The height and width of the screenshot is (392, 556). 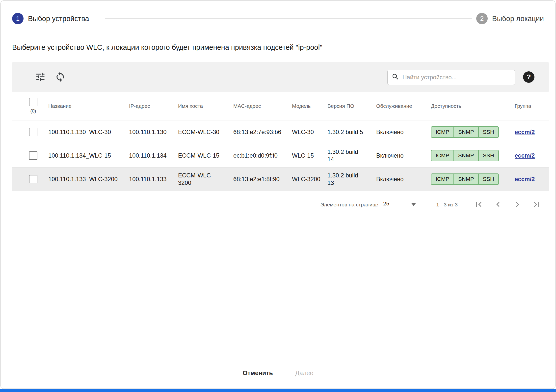 I want to click on step-device-selection: 1 Выбор устройства, so click(x=51, y=19).